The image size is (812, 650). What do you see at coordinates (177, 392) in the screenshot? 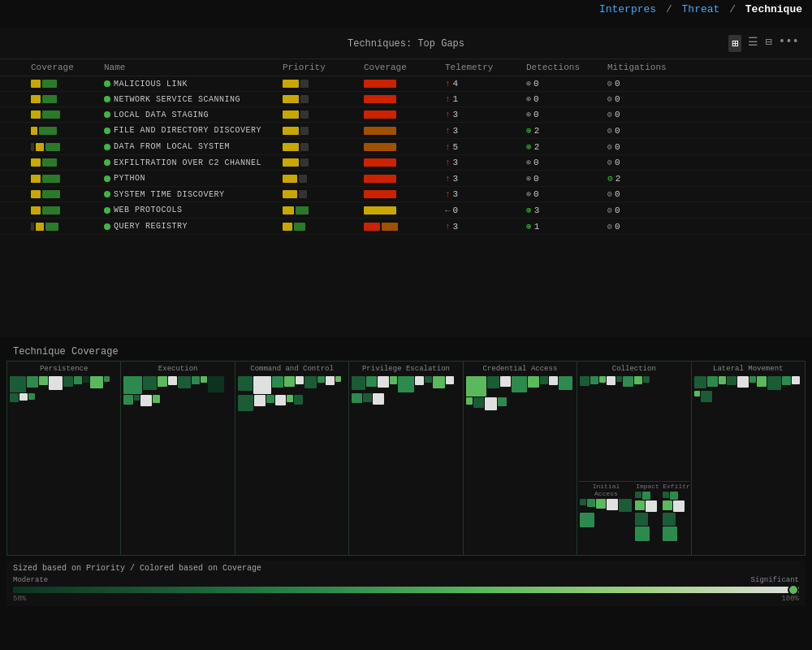
I see `tactic-tiles` at bounding box center [177, 392].